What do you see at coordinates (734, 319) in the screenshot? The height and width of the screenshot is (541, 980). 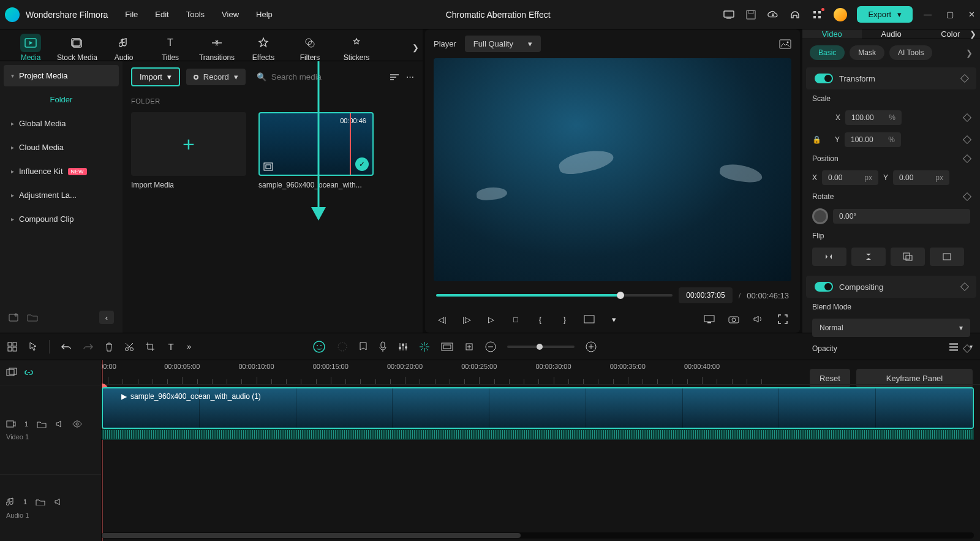 I see `camera-icon` at bounding box center [734, 319].